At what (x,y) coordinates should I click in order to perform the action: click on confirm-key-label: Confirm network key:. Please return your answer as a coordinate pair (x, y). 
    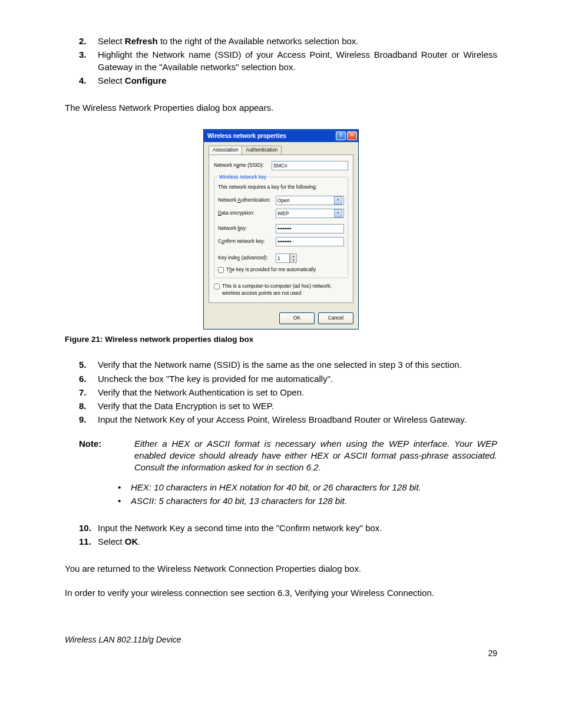
    Looking at the image, I should click on (245, 242).